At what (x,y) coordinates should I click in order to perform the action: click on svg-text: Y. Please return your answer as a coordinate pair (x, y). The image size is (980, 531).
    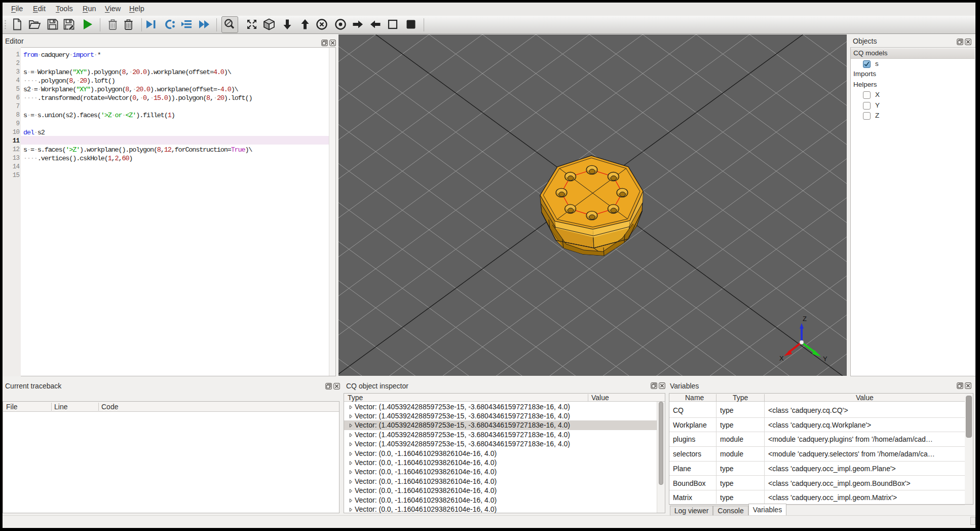
    Looking at the image, I should click on (825, 359).